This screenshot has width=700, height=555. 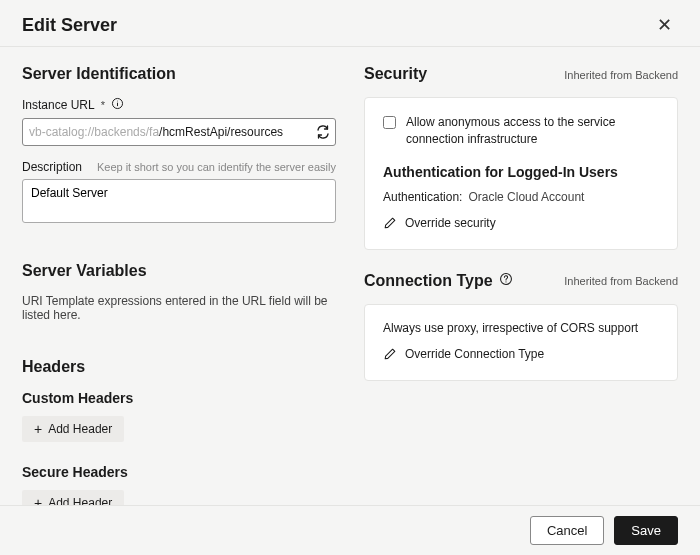 I want to click on auth-key: Authentication:, so click(x=422, y=197).